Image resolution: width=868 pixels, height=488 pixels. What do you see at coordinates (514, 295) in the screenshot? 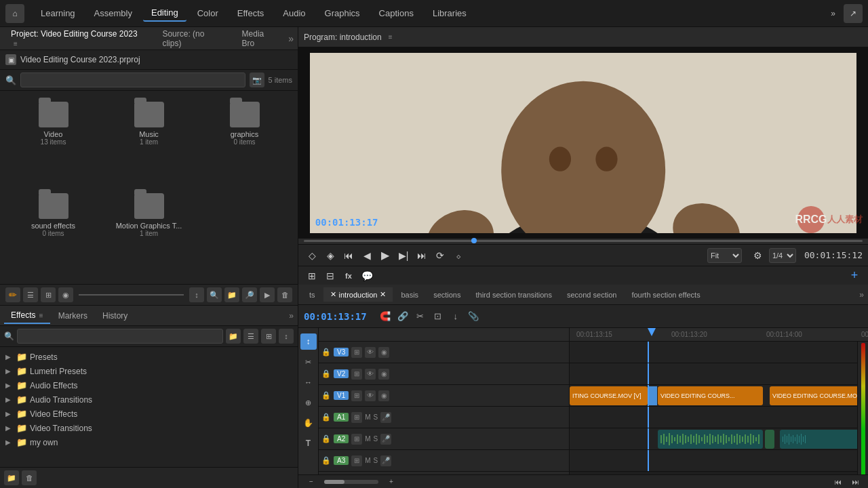
I see `timeline-tab-third-section: third section transitions` at bounding box center [514, 295].